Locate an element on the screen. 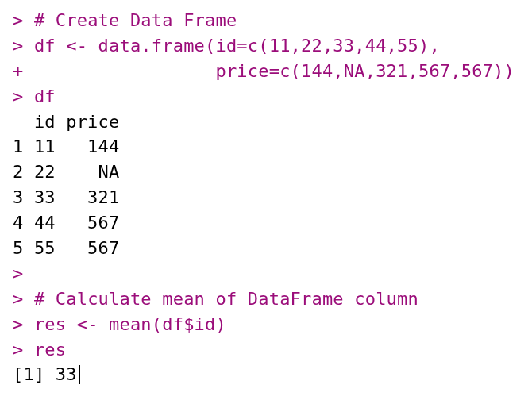 The height and width of the screenshot is (408, 532). input-line: > # Calculate mean of DataFrame column is located at coordinates (216, 298).